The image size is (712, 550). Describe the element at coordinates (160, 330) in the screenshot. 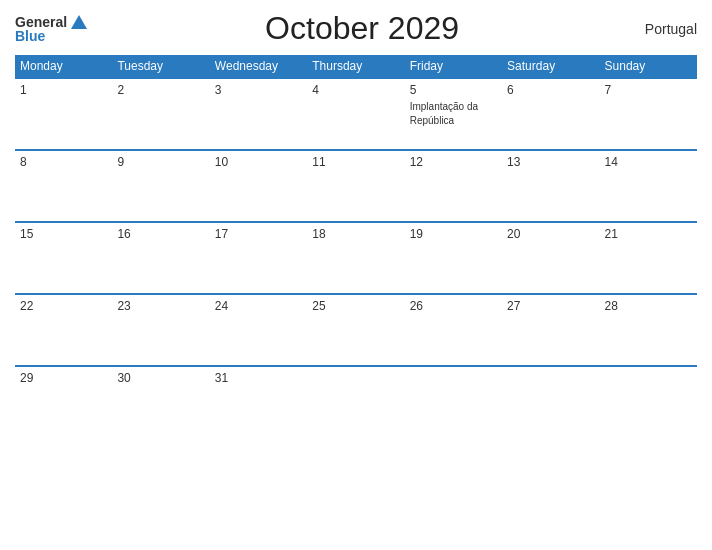

I see `calendar-day-cell: 23` at that location.